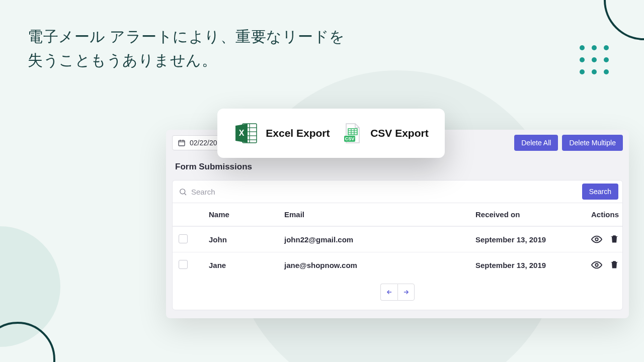  Describe the element at coordinates (331, 133) in the screenshot. I see `export-card: X Excel Export CSV CSV Export` at that location.